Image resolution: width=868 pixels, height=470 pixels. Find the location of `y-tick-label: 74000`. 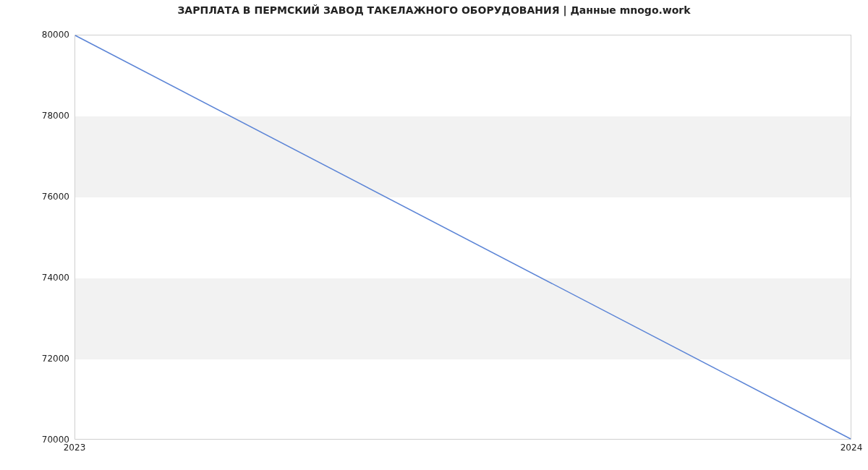

y-tick-label: 74000 is located at coordinates (37, 278).